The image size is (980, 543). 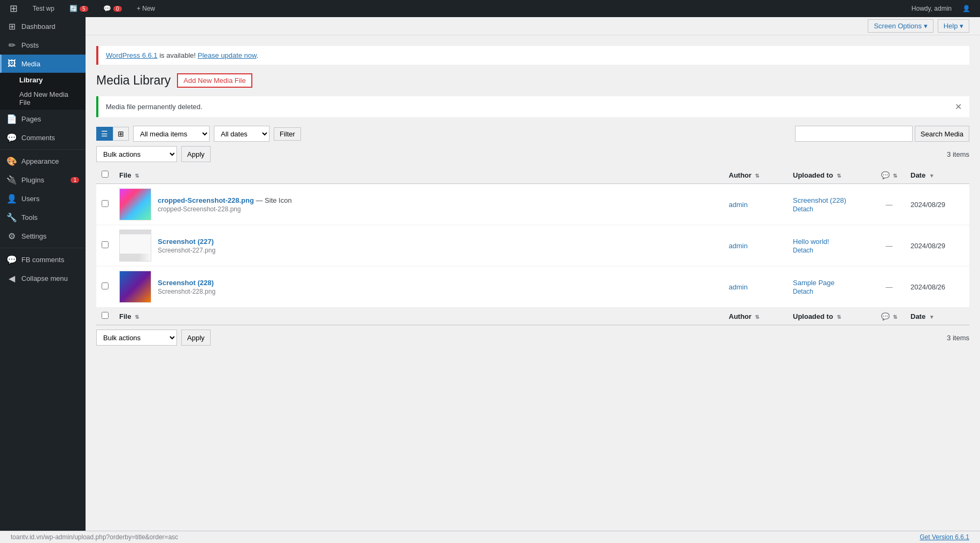 I want to click on sidebar-item-fb-comments: 💬 FB comments, so click(x=43, y=260).